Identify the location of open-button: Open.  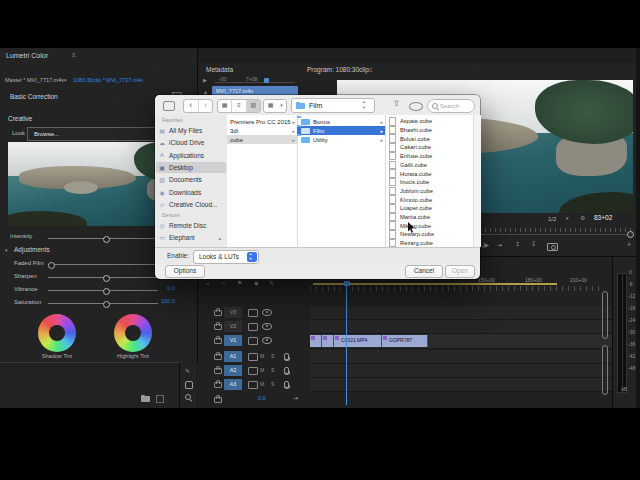
(460, 272).